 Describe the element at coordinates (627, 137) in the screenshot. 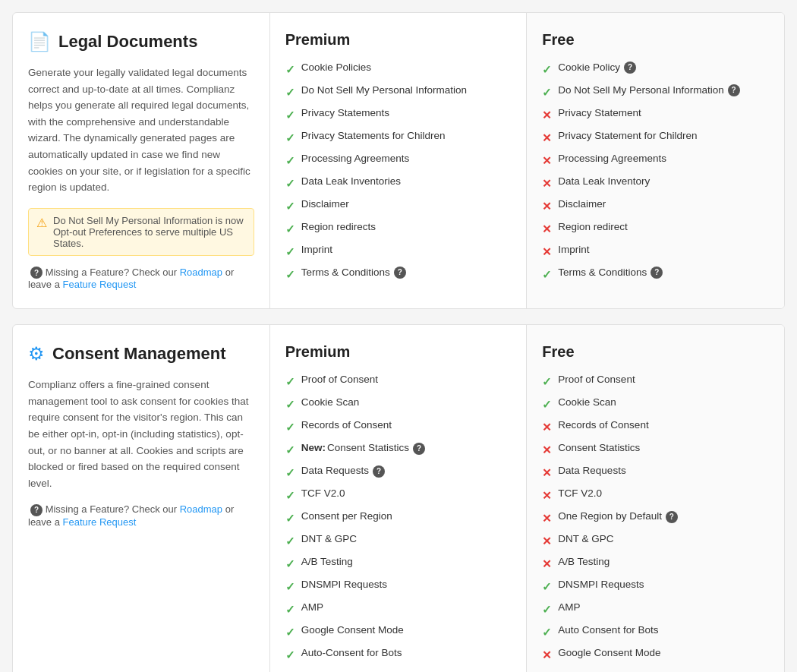

I see `feature-label: Privacy Statement for Children` at that location.